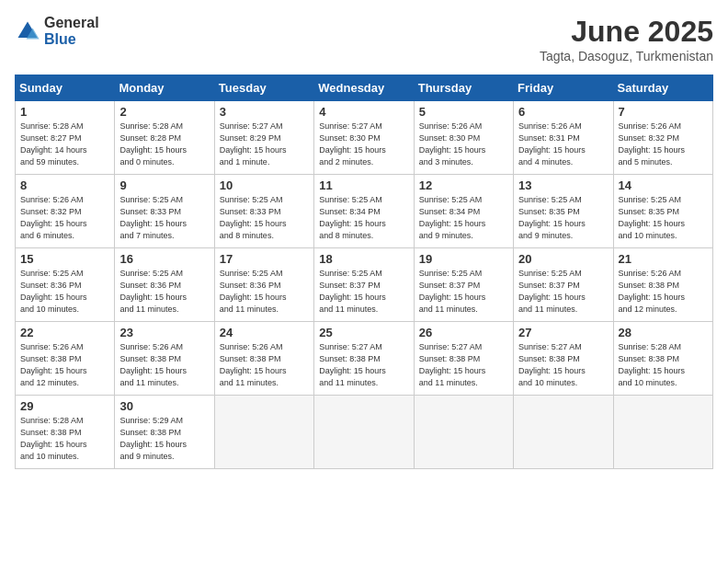  What do you see at coordinates (64, 144) in the screenshot?
I see `day-info: Sunrise: 5:28 AM Sunset: 8:27 PM Dayligh…` at bounding box center [64, 144].